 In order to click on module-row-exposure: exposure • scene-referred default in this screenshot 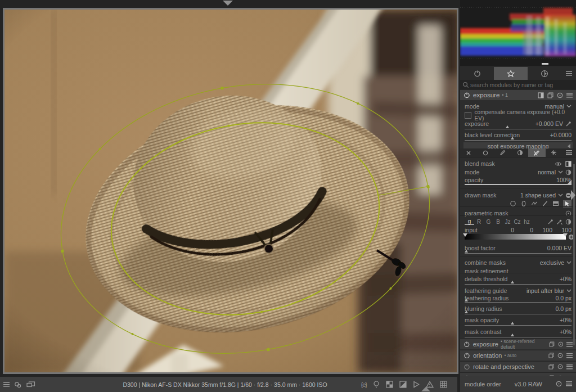, I will do `click(518, 344)`.